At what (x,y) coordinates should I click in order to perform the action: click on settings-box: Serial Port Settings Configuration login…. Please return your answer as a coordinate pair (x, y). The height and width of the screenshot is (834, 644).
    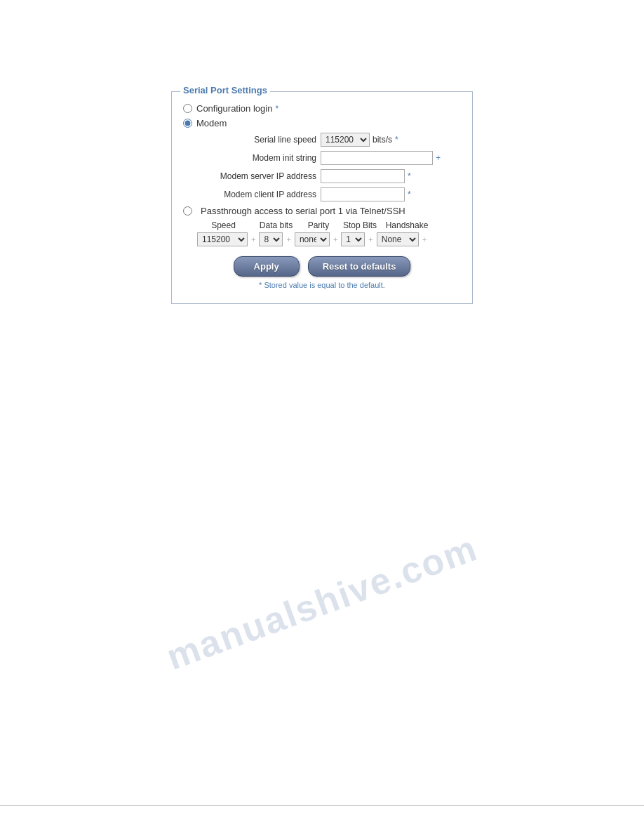
    Looking at the image, I should click on (322, 198).